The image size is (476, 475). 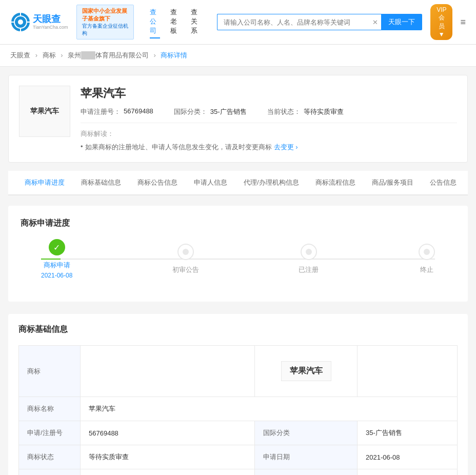 What do you see at coordinates (335, 183) in the screenshot?
I see `tab-flow-info: 商标流程信息` at bounding box center [335, 183].